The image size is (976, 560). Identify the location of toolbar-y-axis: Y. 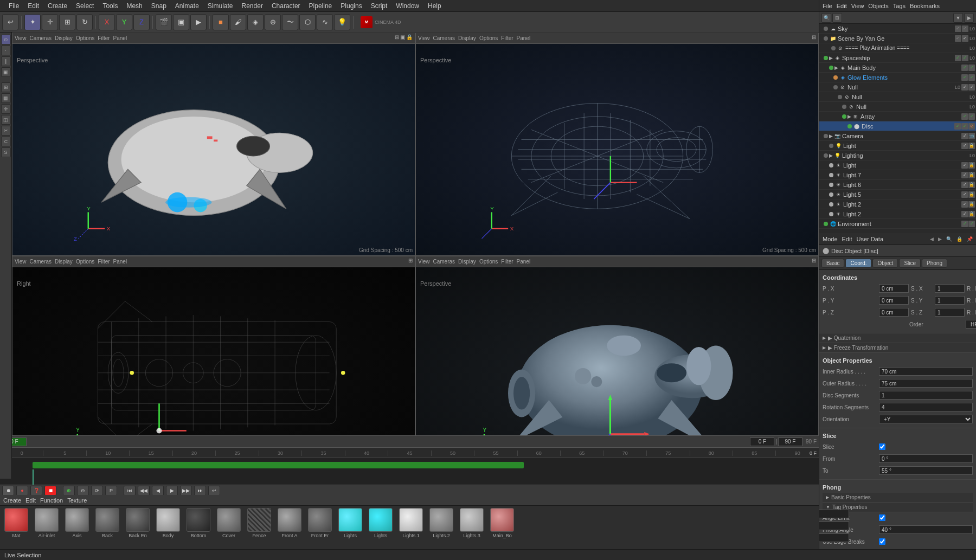
(124, 22).